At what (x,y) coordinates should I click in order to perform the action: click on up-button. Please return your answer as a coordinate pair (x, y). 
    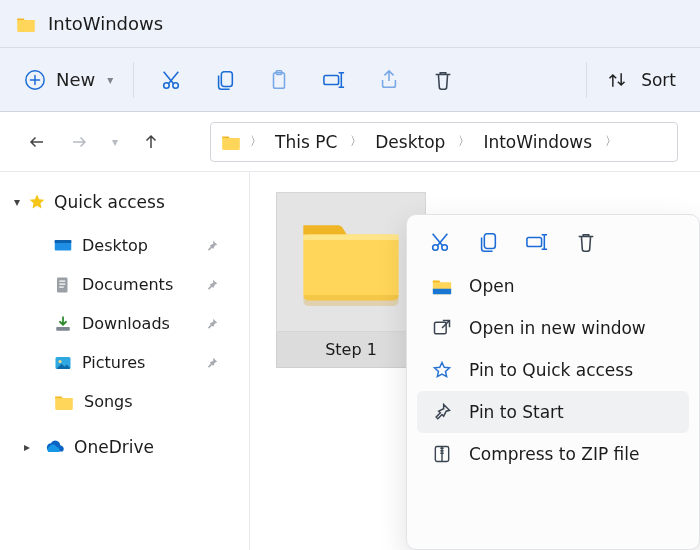
    Looking at the image, I should click on (151, 142).